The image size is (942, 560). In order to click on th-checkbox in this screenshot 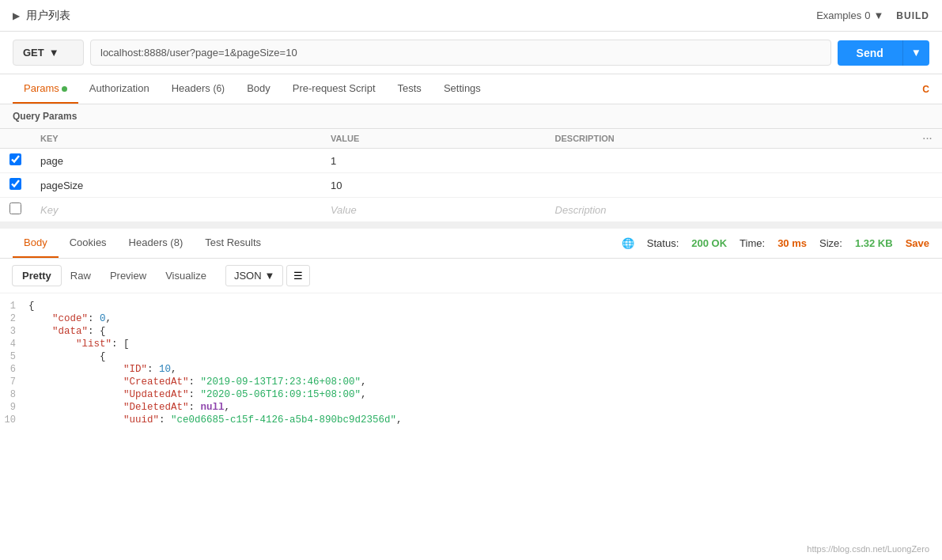, I will do `click(16, 139)`.